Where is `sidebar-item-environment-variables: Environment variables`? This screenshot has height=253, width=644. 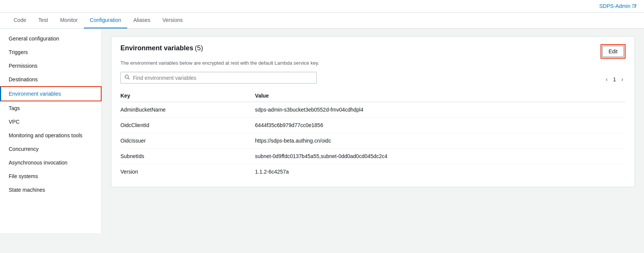 sidebar-item-environment-variables: Environment variables is located at coordinates (51, 94).